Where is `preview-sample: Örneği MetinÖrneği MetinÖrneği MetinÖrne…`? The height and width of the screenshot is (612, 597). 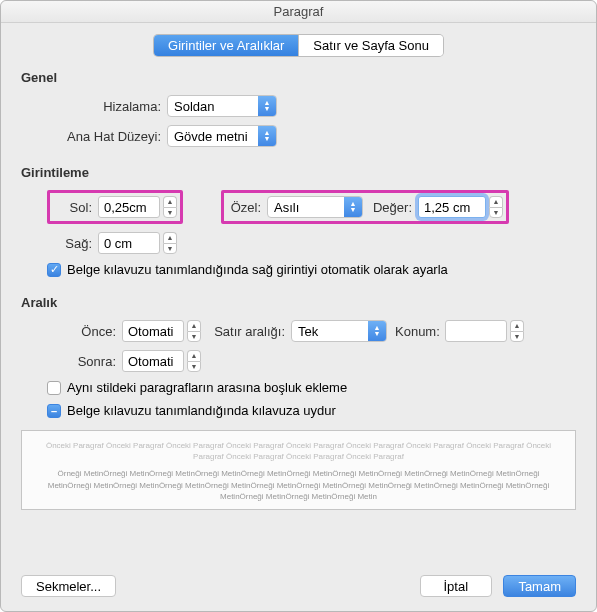
preview-sample: Örneği MetinÖrneği MetinÖrneği MetinÖrne… is located at coordinates (298, 485).